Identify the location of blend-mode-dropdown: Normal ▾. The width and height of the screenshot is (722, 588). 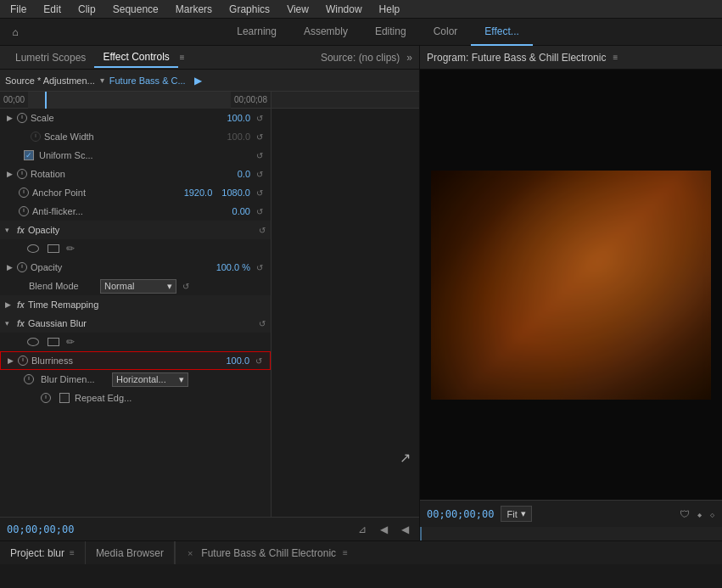
(138, 287).